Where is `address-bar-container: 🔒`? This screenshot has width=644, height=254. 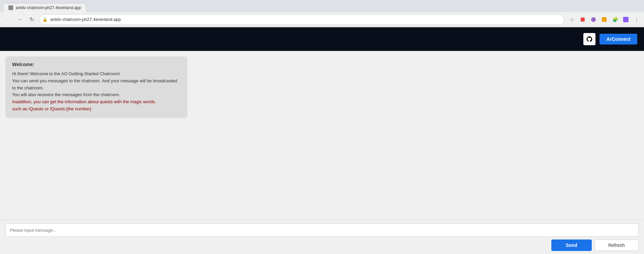 address-bar-container: 🔒 is located at coordinates (302, 20).